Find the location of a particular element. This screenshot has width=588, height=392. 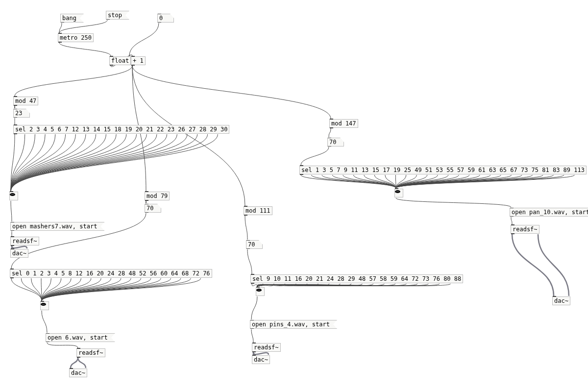

mod-147-object: mod 147 is located at coordinates (344, 123).